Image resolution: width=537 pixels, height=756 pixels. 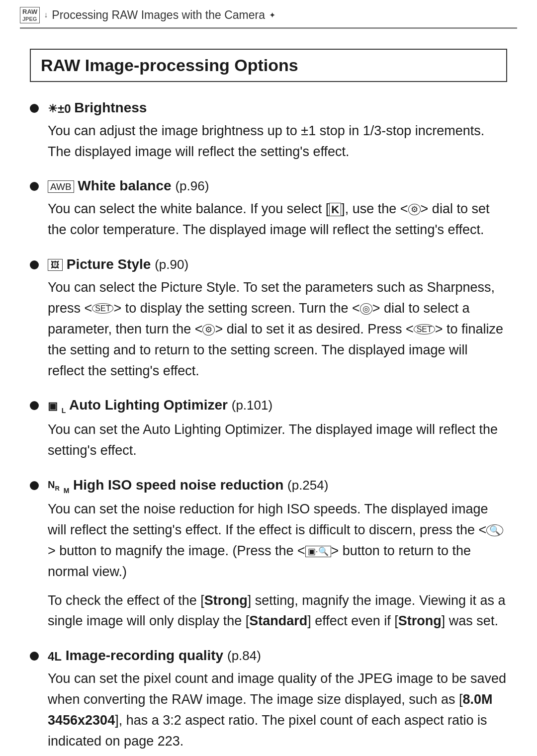 What do you see at coordinates (277, 611) in the screenshot?
I see `iso-body-p2: To check the effect of the [Strong] sett…` at bounding box center [277, 611].